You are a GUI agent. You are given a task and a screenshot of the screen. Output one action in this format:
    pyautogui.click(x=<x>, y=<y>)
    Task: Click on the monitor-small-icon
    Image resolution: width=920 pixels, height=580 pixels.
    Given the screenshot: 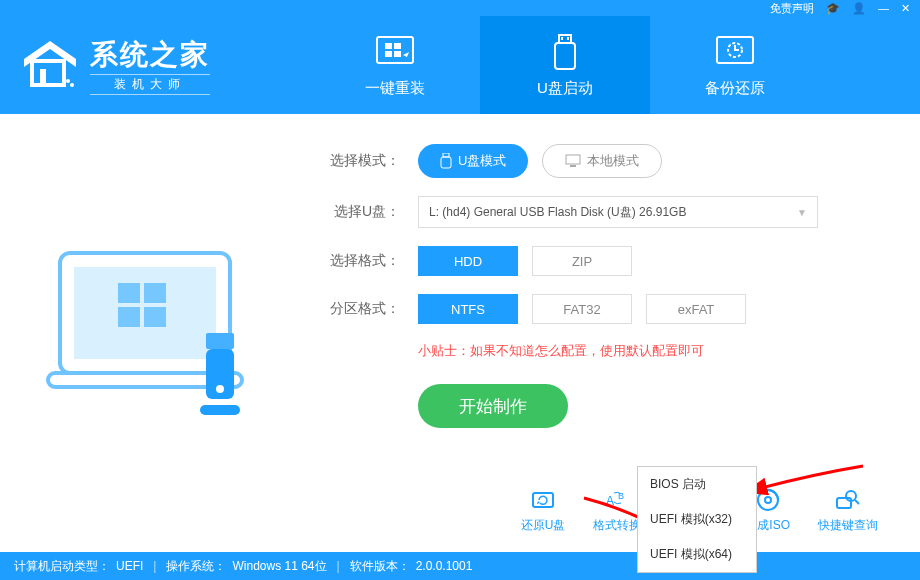 What is the action you would take?
    pyautogui.click(x=573, y=161)
    